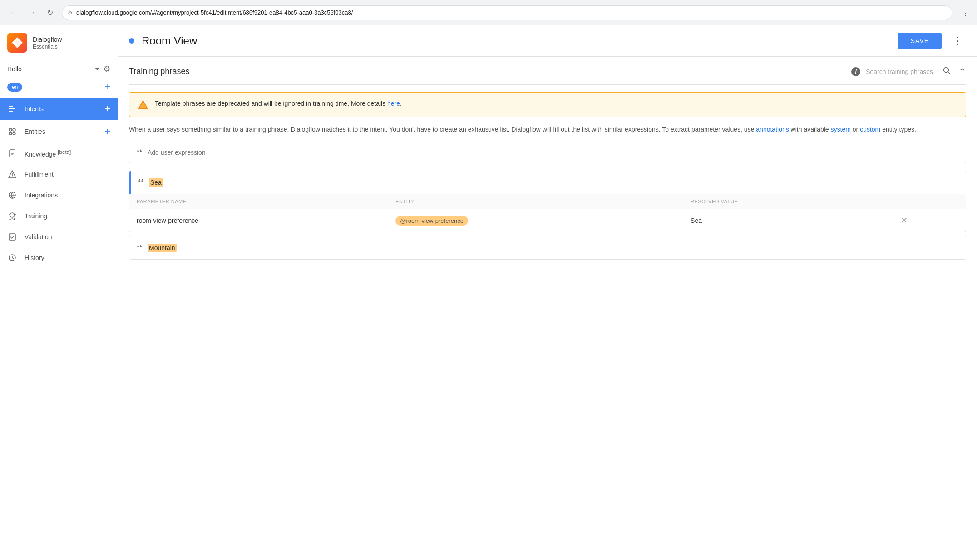 Image resolution: width=977 pixels, height=560 pixels. I want to click on system-link: system, so click(841, 129).